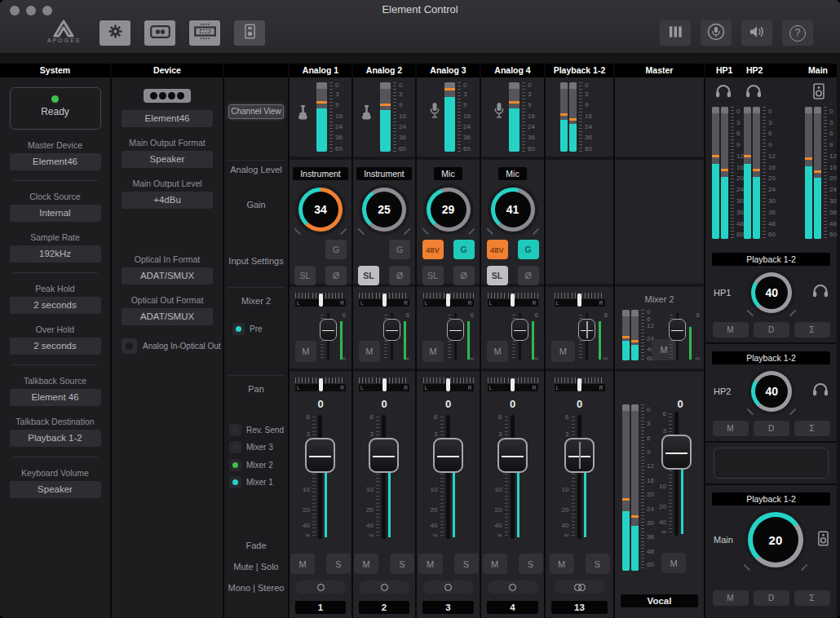 The height and width of the screenshot is (618, 840). I want to click on mixer3-checkbox, so click(235, 447).